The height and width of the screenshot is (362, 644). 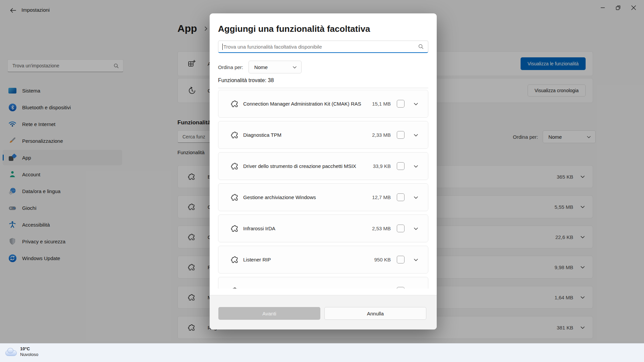 I want to click on feature-name: Connection Manager Administration Kit (C…, so click(x=306, y=104).